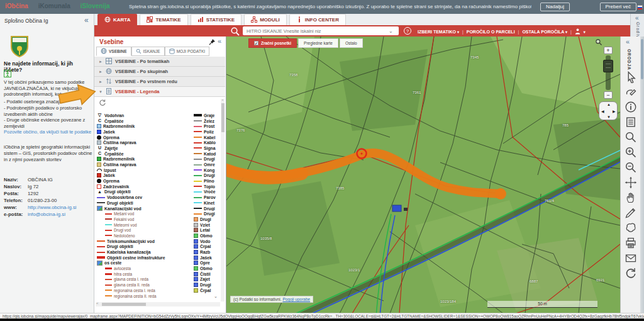  What do you see at coordinates (631, 258) in the screenshot?
I see `mail-icon` at bounding box center [631, 258].